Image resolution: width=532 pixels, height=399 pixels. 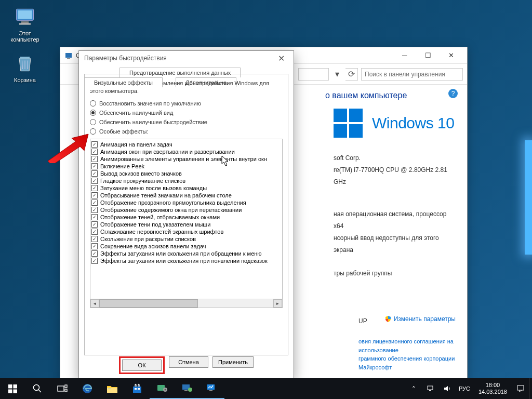 What do you see at coordinates (112, 389) in the screenshot?
I see `taskbar-app-explorer` at bounding box center [112, 389].